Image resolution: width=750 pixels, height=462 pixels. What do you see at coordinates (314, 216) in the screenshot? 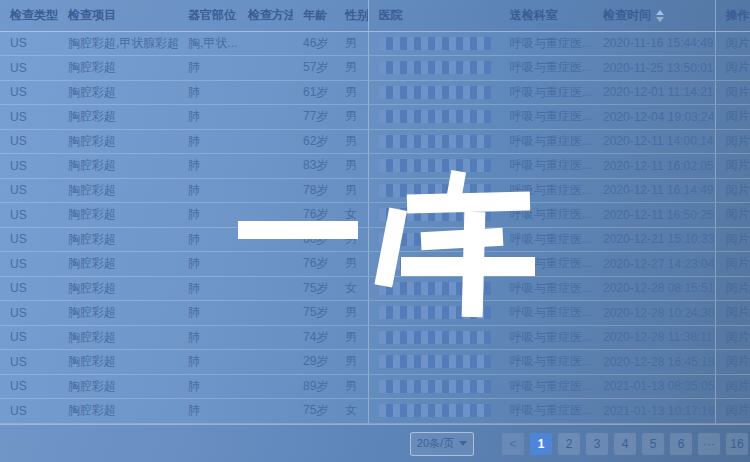
I see `cell-age: 76岁` at bounding box center [314, 216].